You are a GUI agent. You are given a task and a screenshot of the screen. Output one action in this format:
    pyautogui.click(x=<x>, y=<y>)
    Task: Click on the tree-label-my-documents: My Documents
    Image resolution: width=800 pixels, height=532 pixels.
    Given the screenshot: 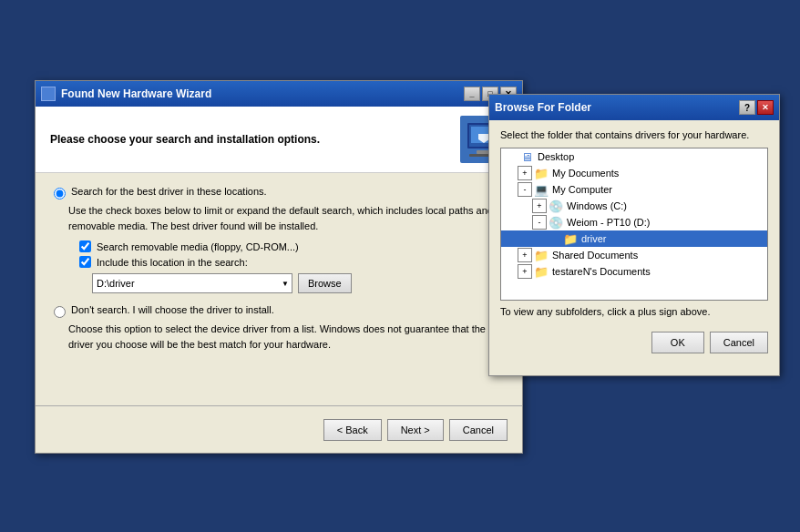 What is the action you would take?
    pyautogui.click(x=585, y=173)
    